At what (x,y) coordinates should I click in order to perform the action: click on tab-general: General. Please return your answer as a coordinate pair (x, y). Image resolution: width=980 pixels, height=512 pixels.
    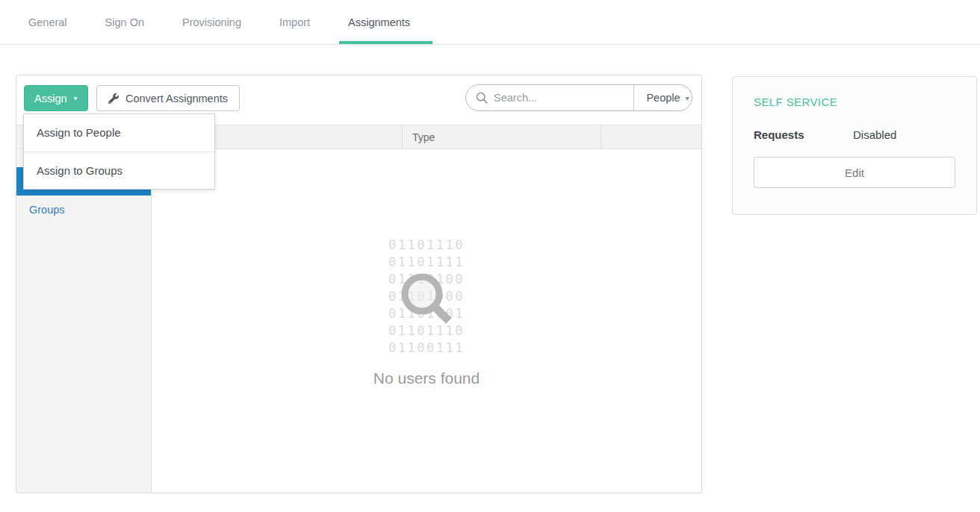
    Looking at the image, I should click on (48, 22).